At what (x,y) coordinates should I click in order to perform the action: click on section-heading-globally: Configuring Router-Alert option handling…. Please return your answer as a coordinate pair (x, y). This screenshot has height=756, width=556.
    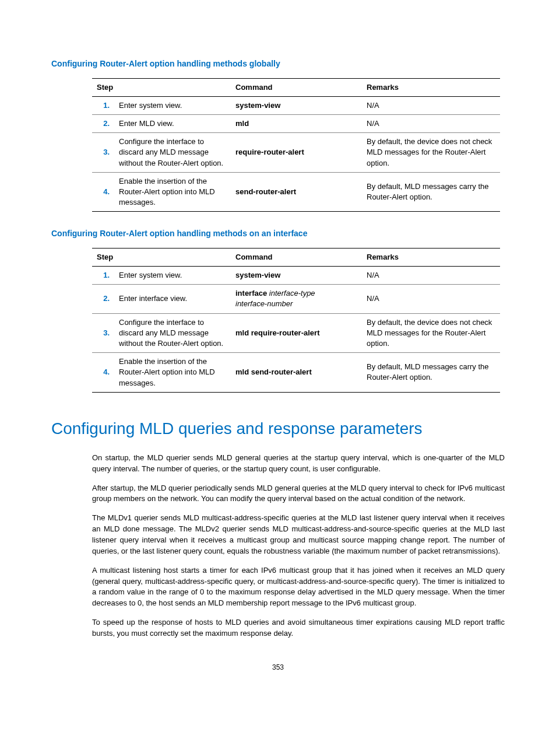
    Looking at the image, I should click on (278, 64).